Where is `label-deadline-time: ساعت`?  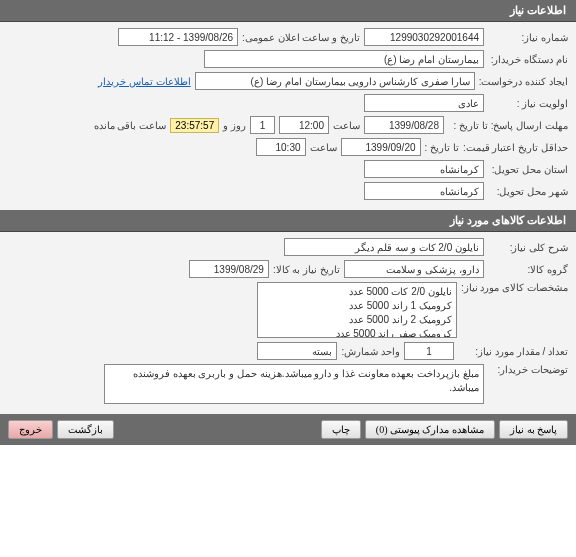
label-deadline-time: ساعت is located at coordinates (346, 126).